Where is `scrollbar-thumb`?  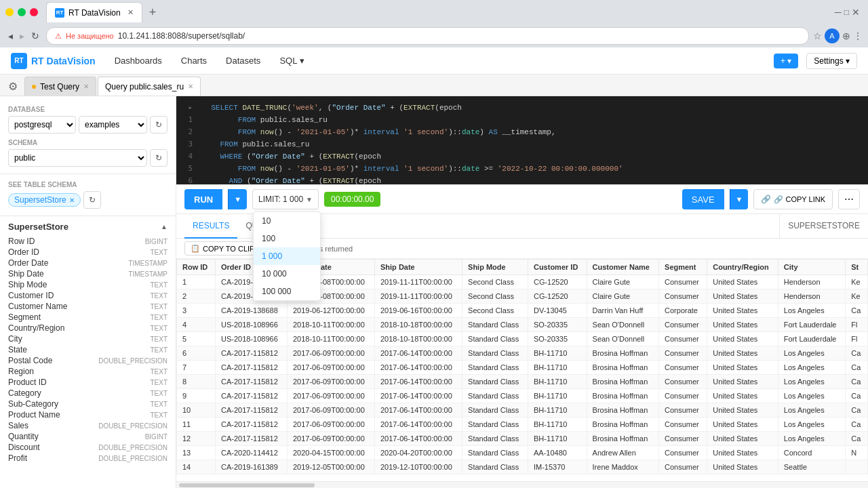
scrollbar-thumb is located at coordinates (247, 485).